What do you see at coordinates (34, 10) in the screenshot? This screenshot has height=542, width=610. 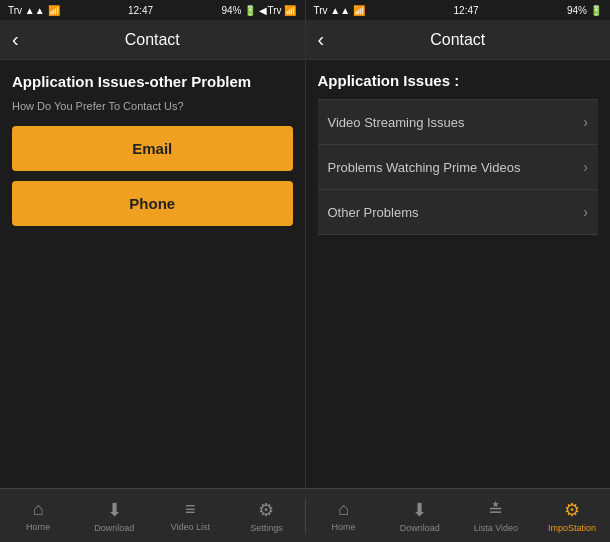 I see `left-status-left: Trv ▲▲ 📶` at bounding box center [34, 10].